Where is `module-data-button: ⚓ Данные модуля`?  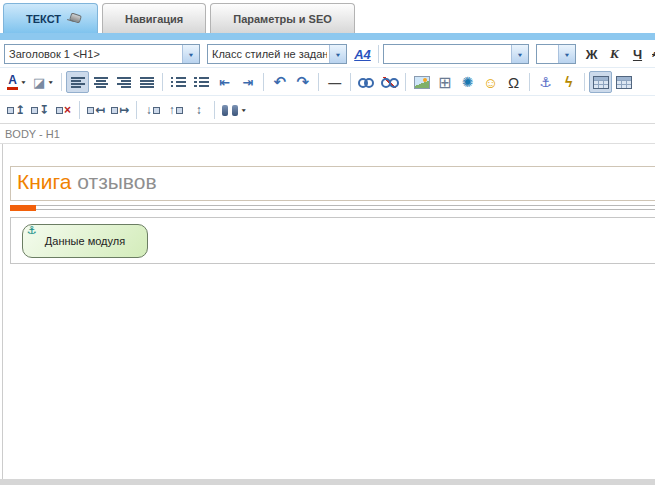 module-data-button: ⚓ Данные модуля is located at coordinates (85, 241).